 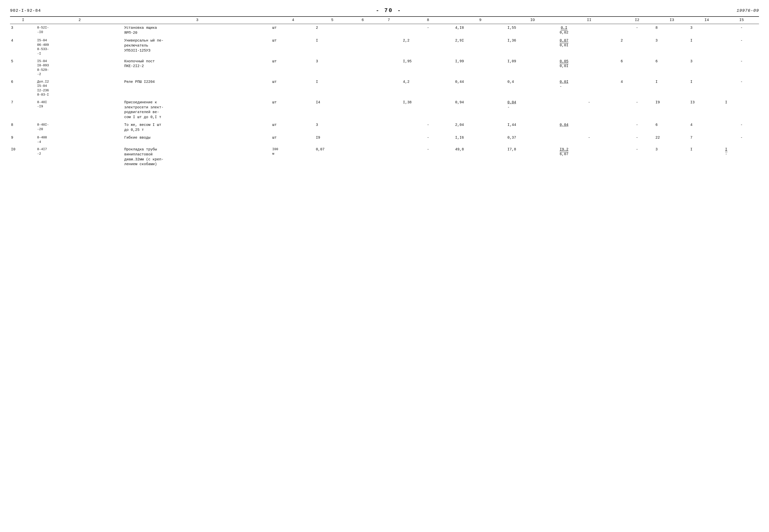 I want to click on cell-row3-col10: I,55, so click(x=532, y=31).